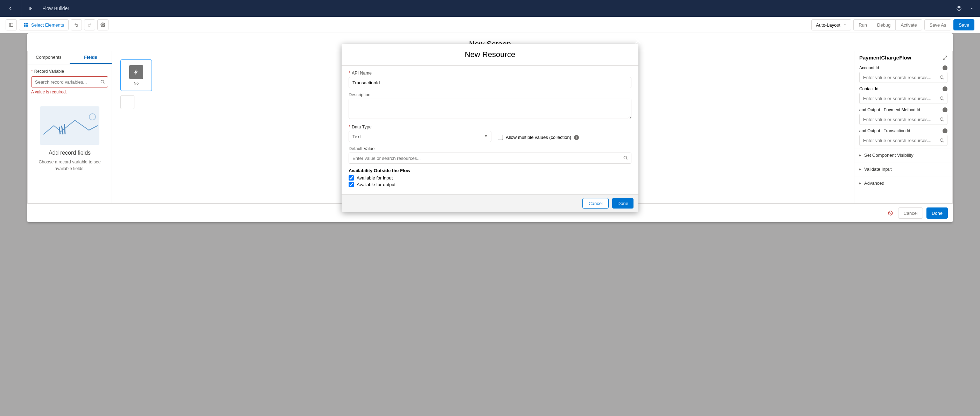  I want to click on app-title: Flow Builder, so click(56, 8).